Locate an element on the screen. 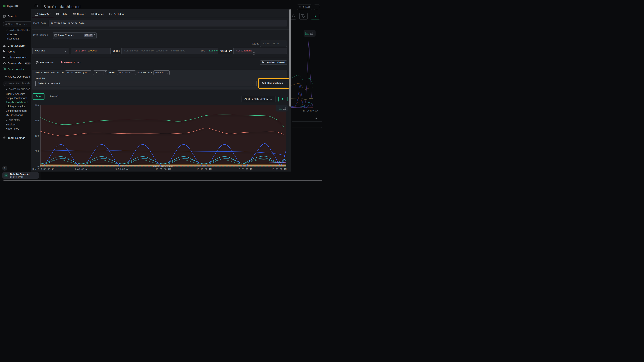 The height and width of the screenshot is (362, 644). svg-text: 200 is located at coordinates (37, 151).